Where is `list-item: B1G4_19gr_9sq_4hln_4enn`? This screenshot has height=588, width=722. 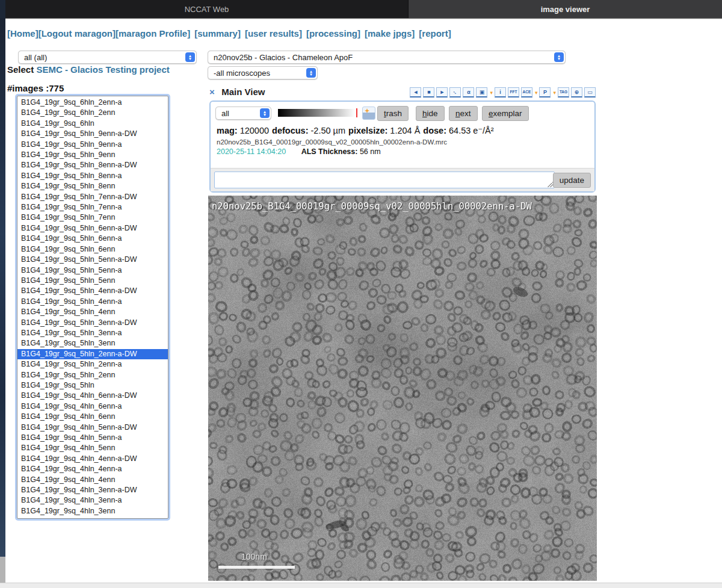
list-item: B1G4_19gr_9sq_4hln_4enn is located at coordinates (93, 480).